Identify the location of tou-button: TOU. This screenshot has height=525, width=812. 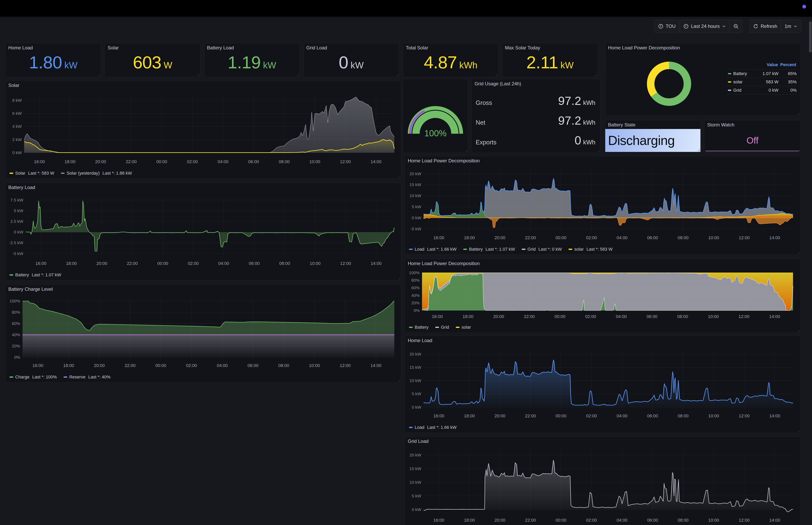
(667, 26).